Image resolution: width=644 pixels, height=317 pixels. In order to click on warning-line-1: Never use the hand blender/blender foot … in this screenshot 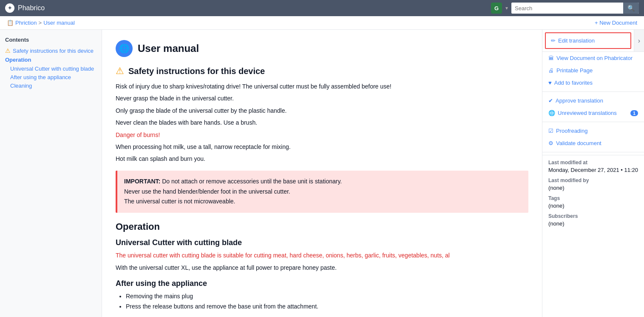, I will do `click(323, 192)`.